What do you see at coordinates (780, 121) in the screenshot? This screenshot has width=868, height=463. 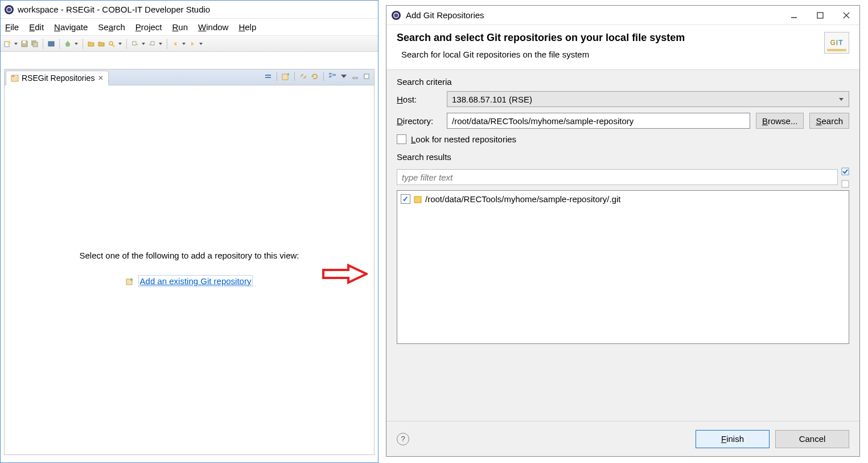 I see `browse-button: Browse...` at bounding box center [780, 121].